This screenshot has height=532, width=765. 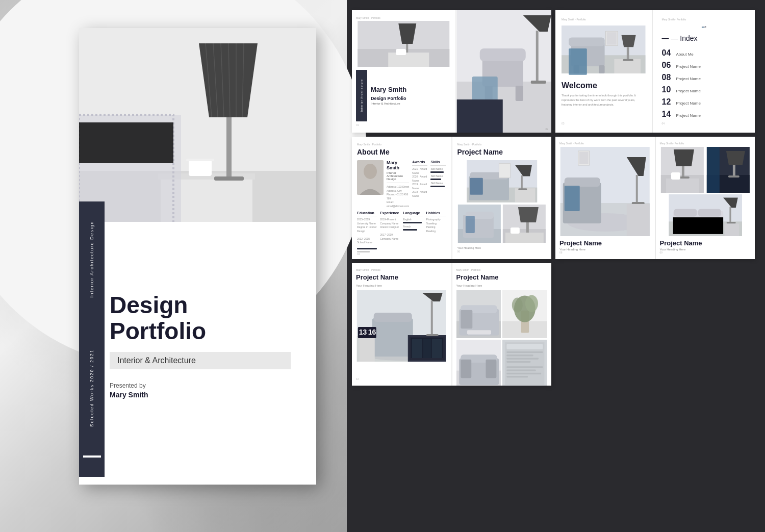 I want to click on about-bottom-section: Education 2015–2019University NameDegree…, so click(x=402, y=232).